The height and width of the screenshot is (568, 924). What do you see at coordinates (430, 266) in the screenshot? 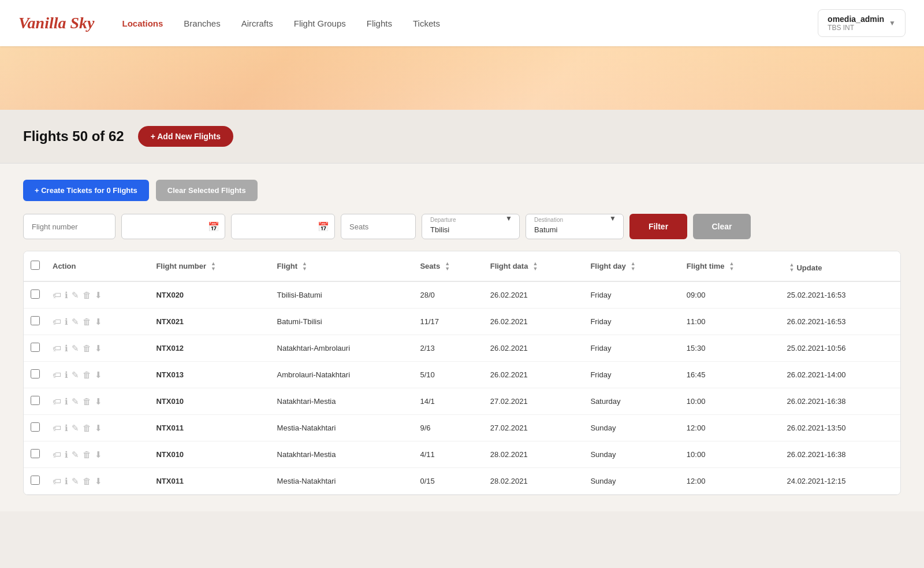
I see `col-seats-label: Seats` at bounding box center [430, 266].